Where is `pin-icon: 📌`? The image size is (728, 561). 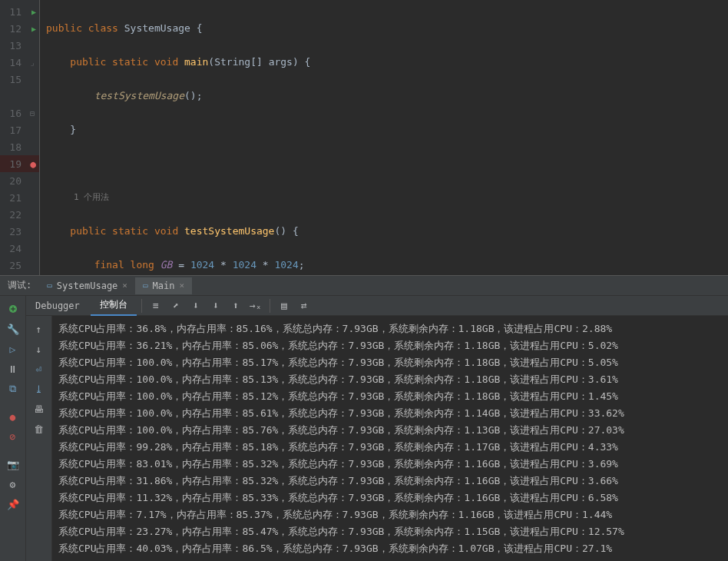
pin-icon: 📌 is located at coordinates (12, 504).